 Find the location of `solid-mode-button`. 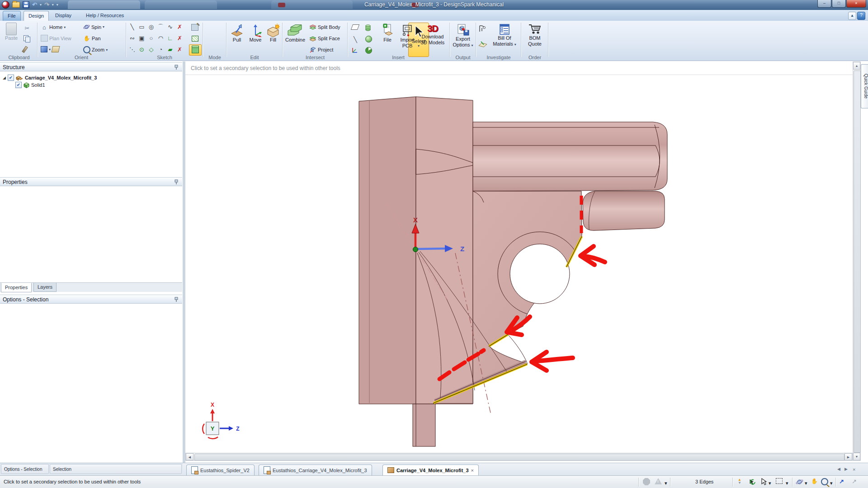

solid-mode-button is located at coordinates (195, 50).